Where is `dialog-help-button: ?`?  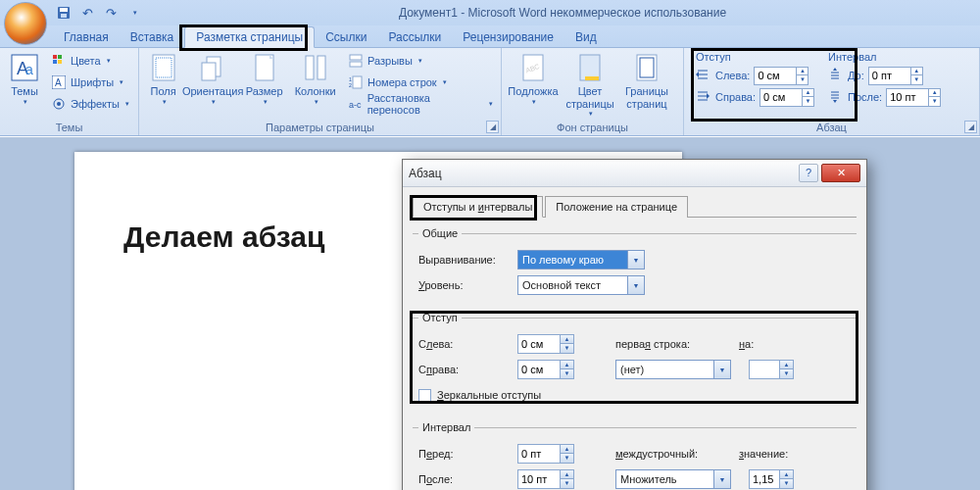 dialog-help-button: ? is located at coordinates (808, 172).